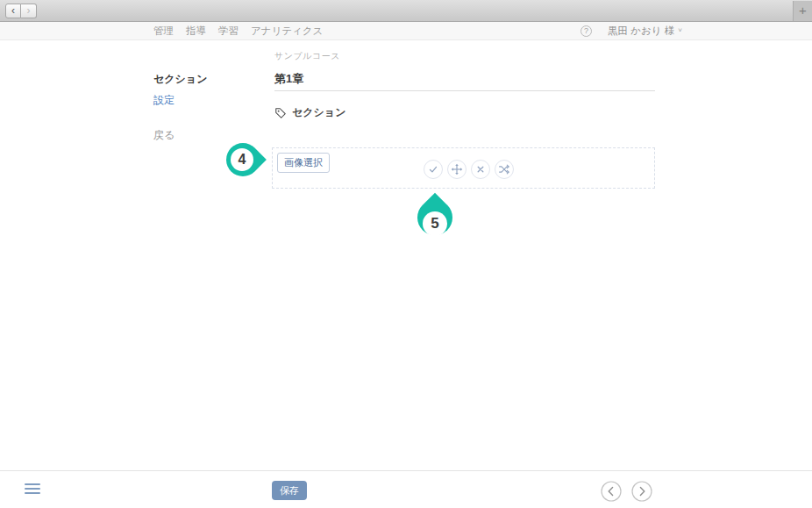  Describe the element at coordinates (433, 169) in the screenshot. I see `check-icon` at that location.